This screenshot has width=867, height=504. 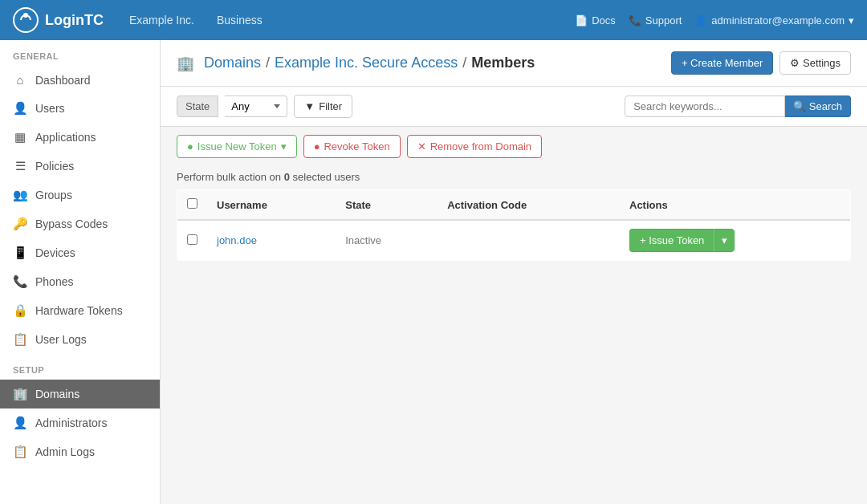 I want to click on revoke-icon: ●, so click(x=317, y=146).